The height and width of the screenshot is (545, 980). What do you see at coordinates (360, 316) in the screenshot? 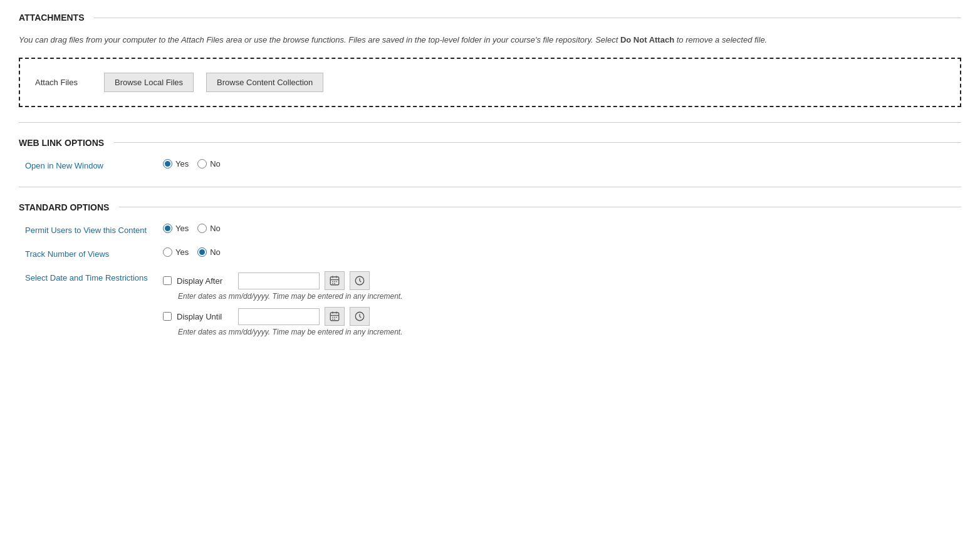
I see `display-until-time-button` at bounding box center [360, 316].